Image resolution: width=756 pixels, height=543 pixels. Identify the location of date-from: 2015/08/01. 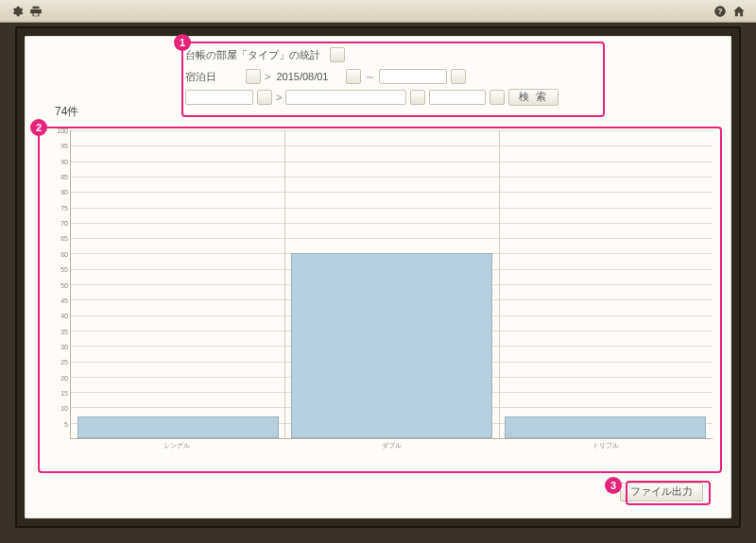
(308, 76).